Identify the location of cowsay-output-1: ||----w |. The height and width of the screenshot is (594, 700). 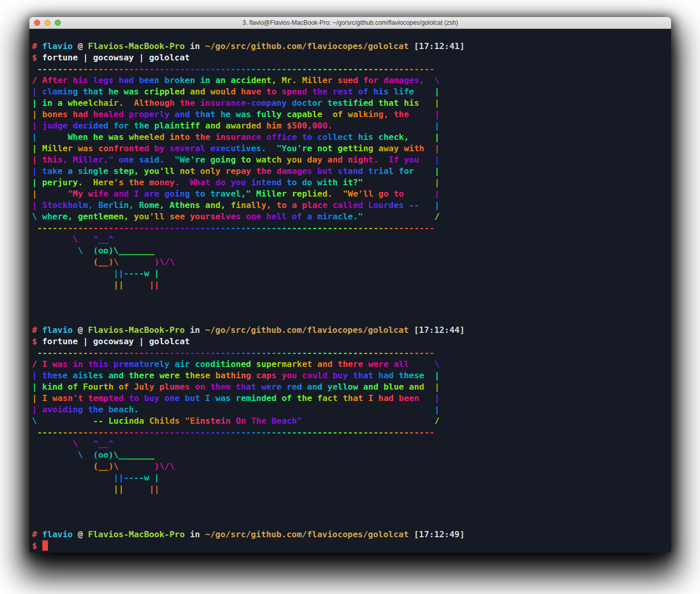
(352, 274).